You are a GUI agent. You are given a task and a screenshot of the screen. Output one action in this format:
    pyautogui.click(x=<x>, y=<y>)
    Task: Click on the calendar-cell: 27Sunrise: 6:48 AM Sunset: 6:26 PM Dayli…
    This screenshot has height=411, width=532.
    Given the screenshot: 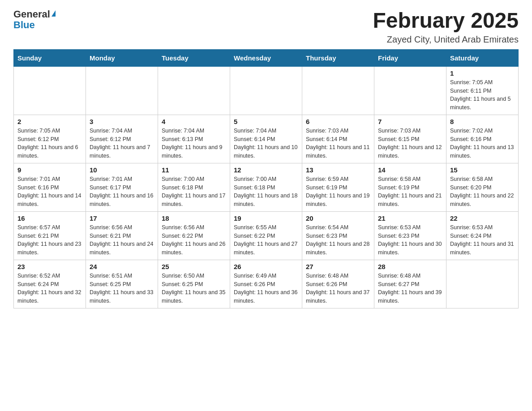 What is the action you would take?
    pyautogui.click(x=339, y=284)
    